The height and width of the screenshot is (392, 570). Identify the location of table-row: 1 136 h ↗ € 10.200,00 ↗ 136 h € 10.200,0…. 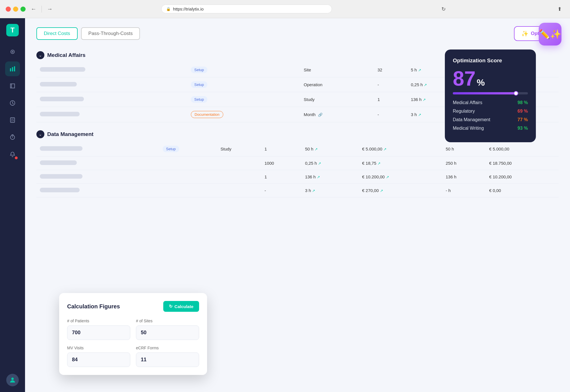
(298, 177).